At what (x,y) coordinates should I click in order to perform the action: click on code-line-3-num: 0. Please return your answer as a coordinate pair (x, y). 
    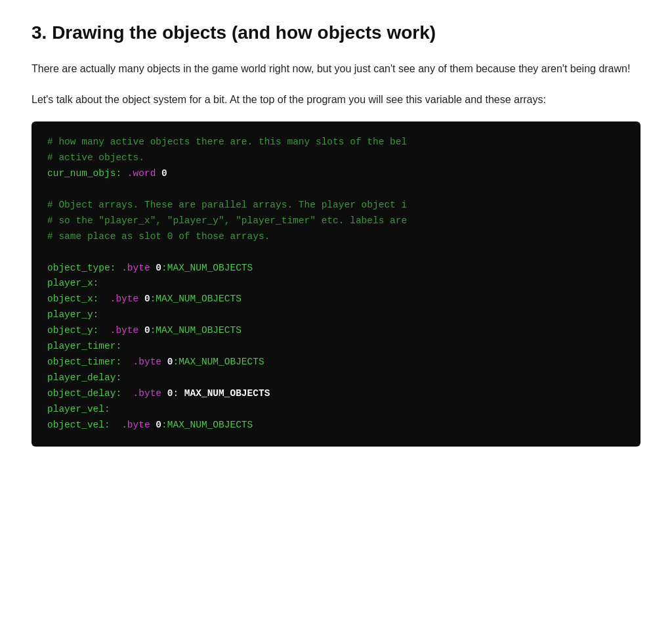
    Looking at the image, I should click on (161, 173).